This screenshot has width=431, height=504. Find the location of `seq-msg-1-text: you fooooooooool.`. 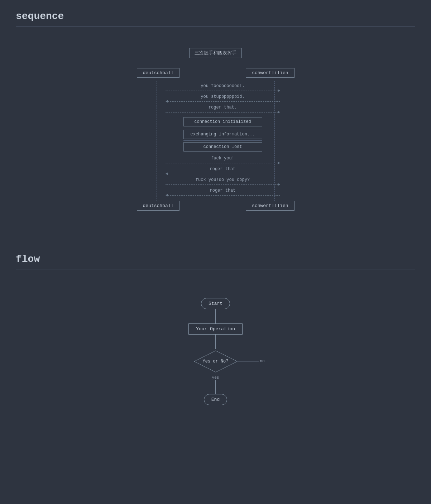

seq-msg-1-text: you fooooooooool. is located at coordinates (223, 86).